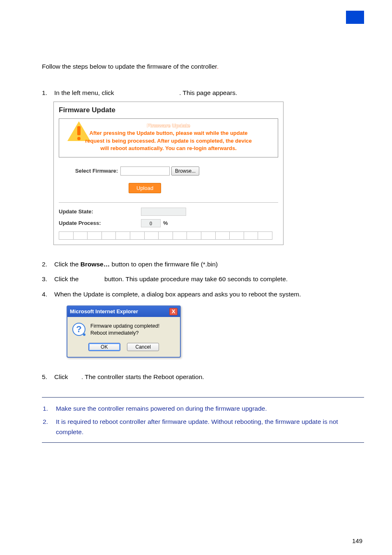 The image size is (392, 555). What do you see at coordinates (357, 541) in the screenshot?
I see `page-number: 149` at bounding box center [357, 541].